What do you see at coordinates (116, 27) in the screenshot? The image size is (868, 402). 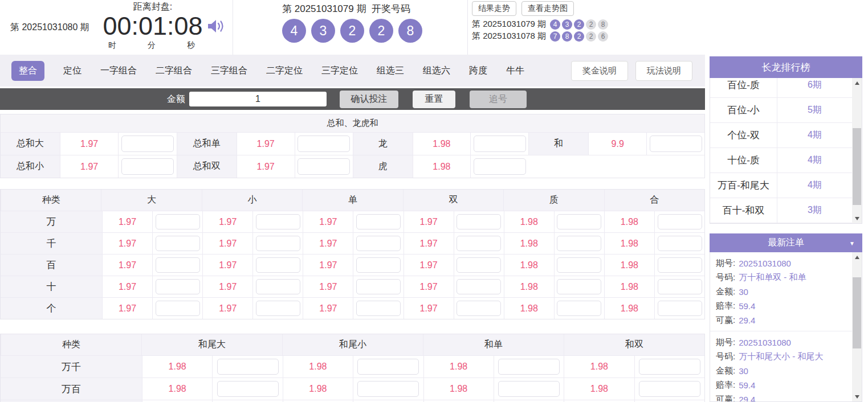 I see `countdown-section: 第 20251031080 期 距离封盘: 00:01:08 时分秒` at bounding box center [116, 27].